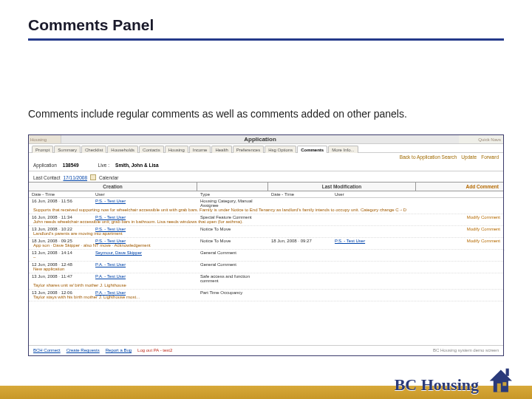 This screenshot has height=399, width=532. Describe the element at coordinates (429, 157) in the screenshot. I see `back-button: Back to Application Search` at that location.